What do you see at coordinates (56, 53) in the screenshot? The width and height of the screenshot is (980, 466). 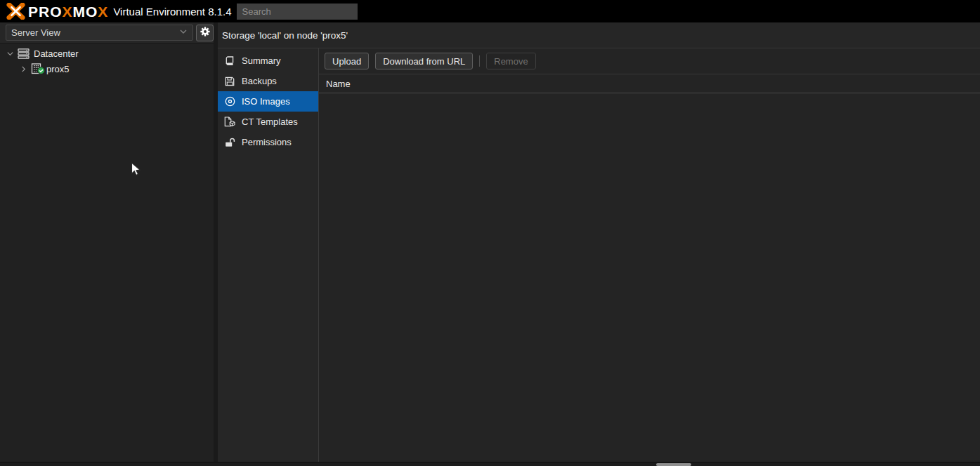 I see `tree-item-label: Datacenter` at bounding box center [56, 53].